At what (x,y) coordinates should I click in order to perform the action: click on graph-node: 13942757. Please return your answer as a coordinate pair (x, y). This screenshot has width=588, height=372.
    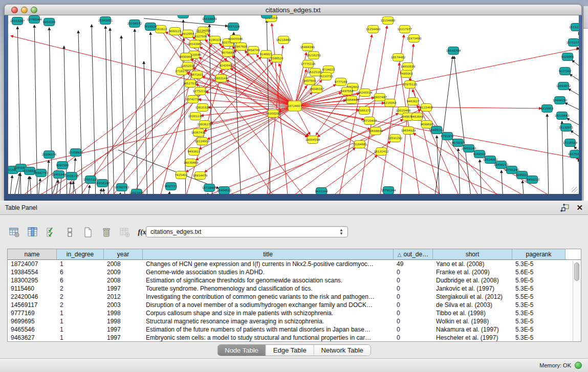
    Looking at the image, I should click on (41, 173).